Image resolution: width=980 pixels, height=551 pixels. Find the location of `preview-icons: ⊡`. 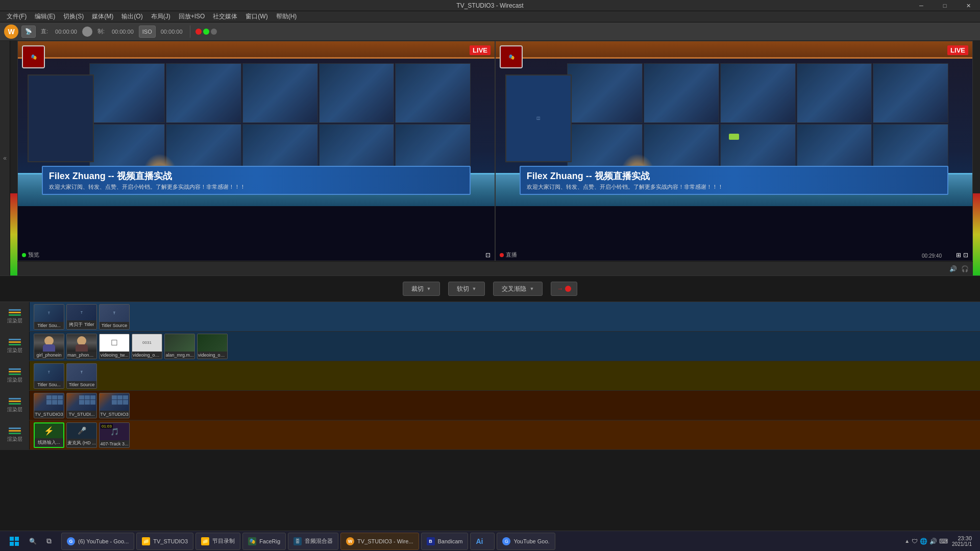

preview-icons: ⊡ is located at coordinates (488, 255).